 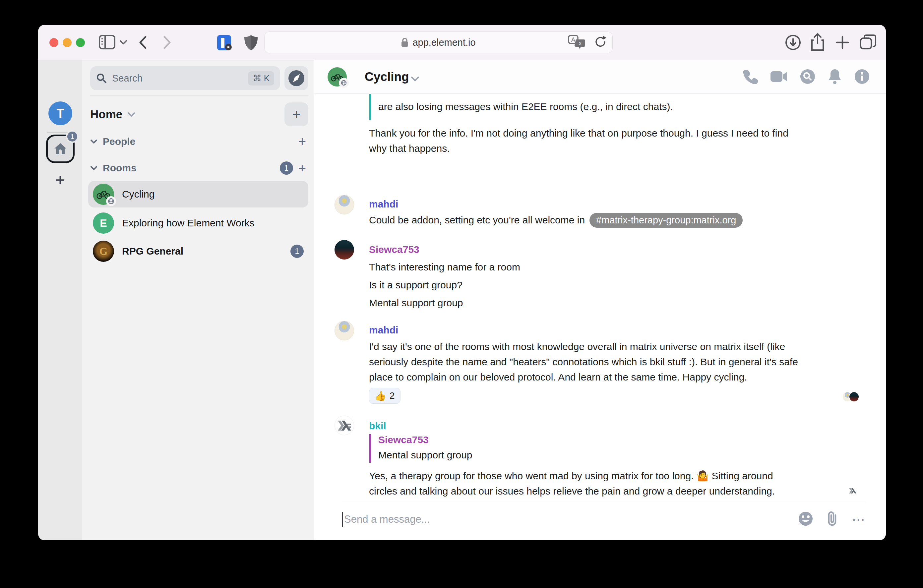 What do you see at coordinates (344, 425) in the screenshot?
I see `haskell-logo-icon` at bounding box center [344, 425].